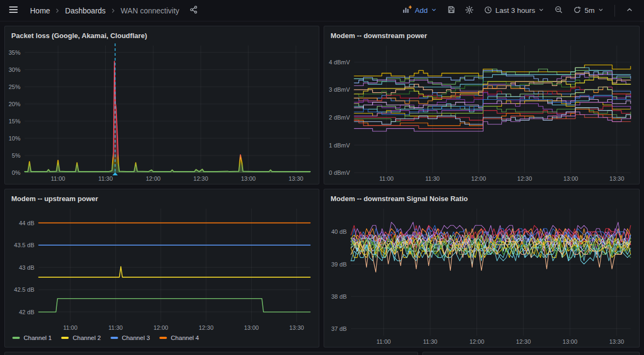  What do you see at coordinates (194, 11) in the screenshot?
I see `share-dashboard-button` at bounding box center [194, 11].